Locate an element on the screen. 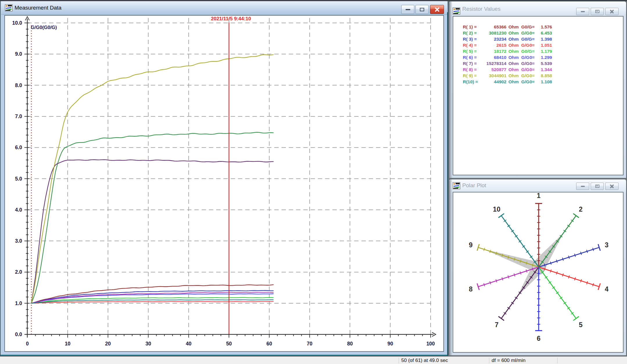 The width and height of the screenshot is (627, 364). y-tick-label: 0.0 is located at coordinates (19, 334).